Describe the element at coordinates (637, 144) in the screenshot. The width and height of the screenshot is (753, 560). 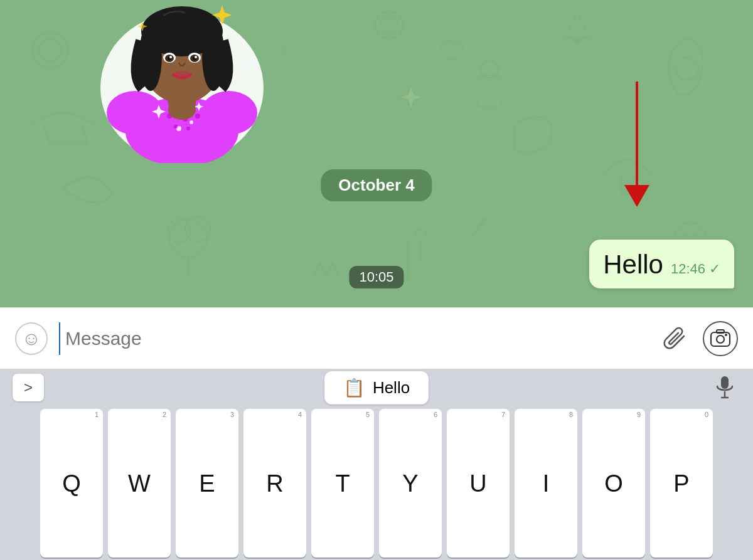
I see `red-arrow-annotation` at that location.